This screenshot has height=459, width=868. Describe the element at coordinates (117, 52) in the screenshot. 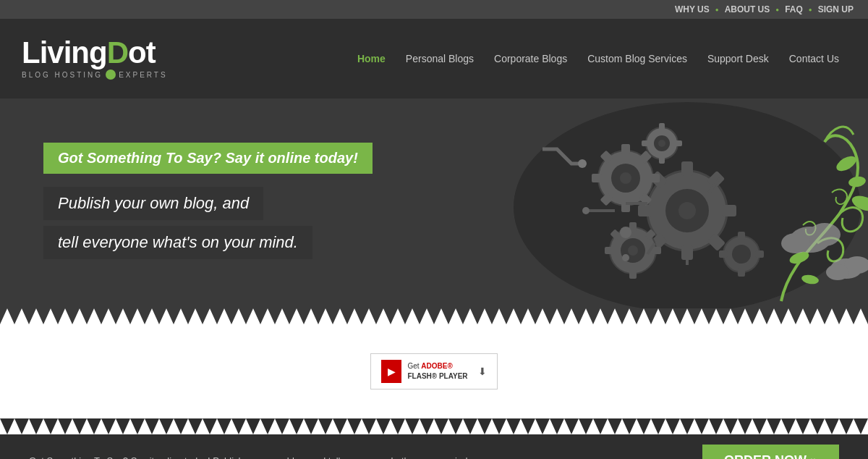

I see `logo-dot: D` at that location.